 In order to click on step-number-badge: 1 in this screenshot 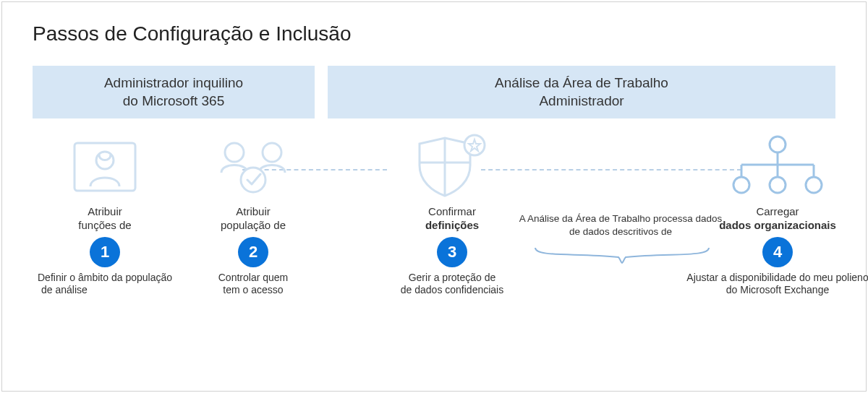, I will do `click(105, 252)`.